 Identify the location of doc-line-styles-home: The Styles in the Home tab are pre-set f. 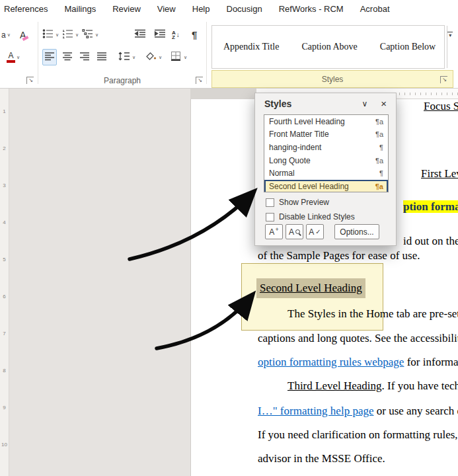
(373, 314).